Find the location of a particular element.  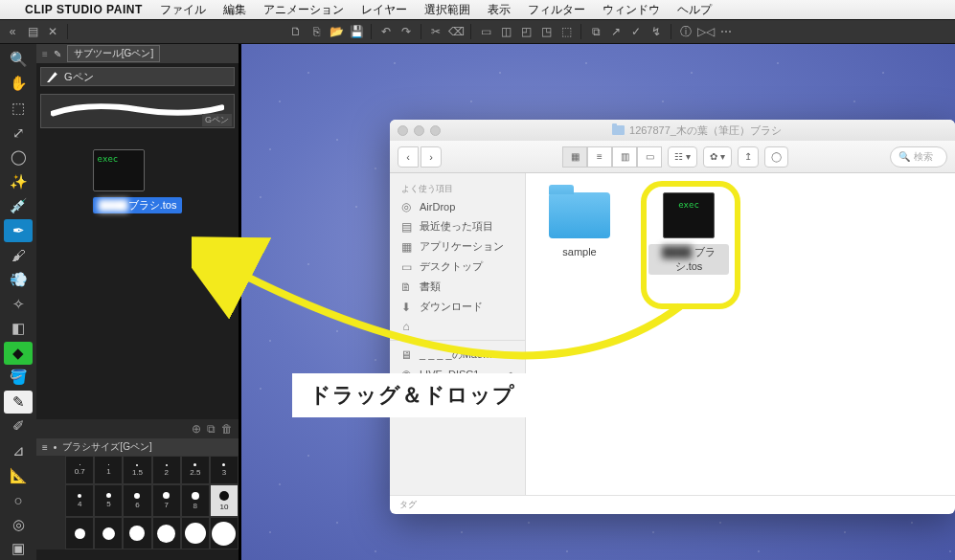

sidebar-item-downloads: ⬇ダウンロード is located at coordinates (458, 306).